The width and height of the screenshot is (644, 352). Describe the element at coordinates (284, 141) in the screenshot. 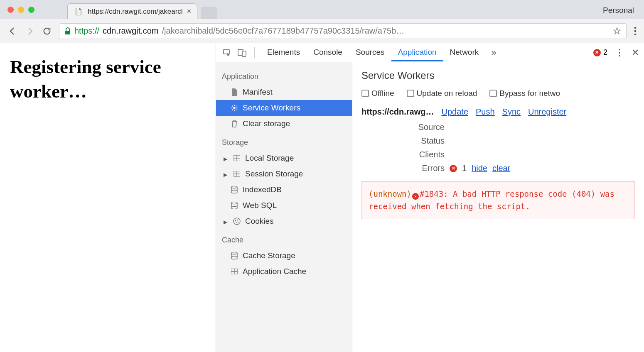

I see `sidebar-group-storage: Storage` at that location.